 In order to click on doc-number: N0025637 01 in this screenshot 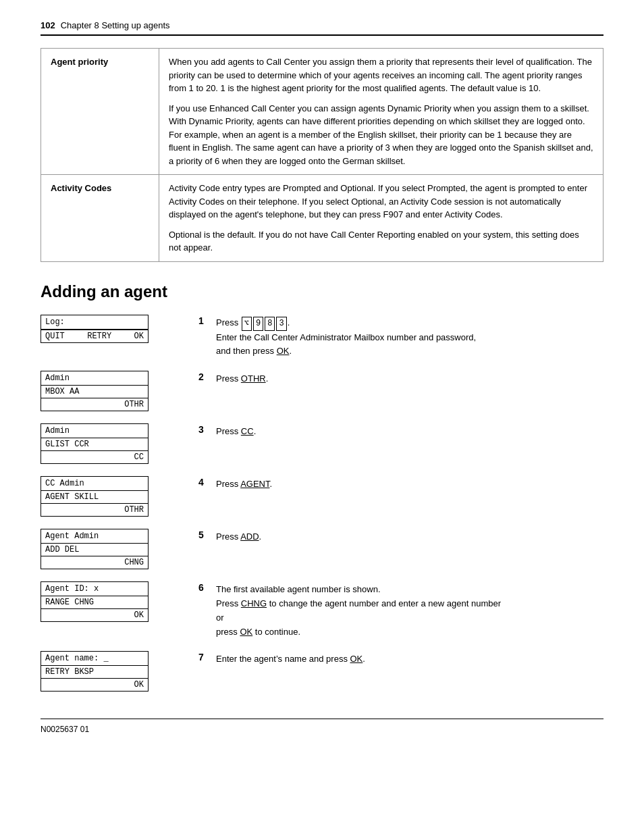, I will do `click(65, 729)`.